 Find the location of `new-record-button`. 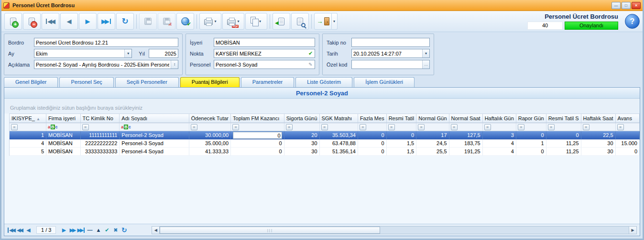

new-record-button is located at coordinates (13, 21).